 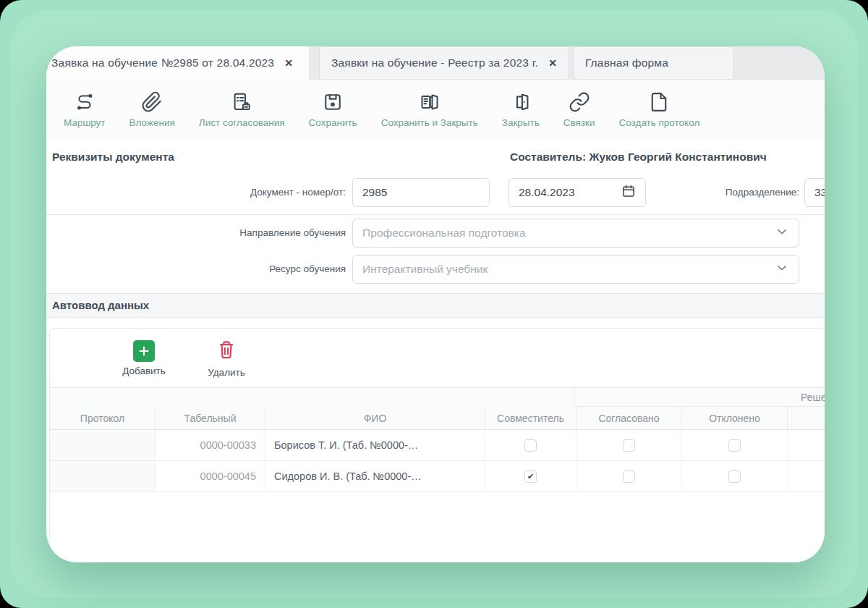 What do you see at coordinates (85, 110) in the screenshot?
I see `route-button: Маршрут` at bounding box center [85, 110].